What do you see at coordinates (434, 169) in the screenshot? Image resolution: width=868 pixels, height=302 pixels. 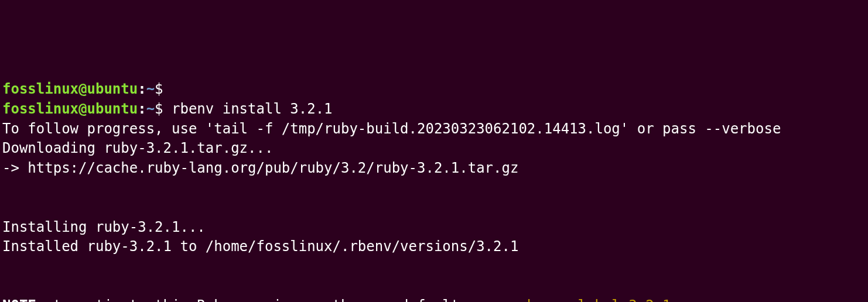 I see `output-url: -> https://cache.ruby-lang.org/pub/ruby/…` at bounding box center [434, 169].